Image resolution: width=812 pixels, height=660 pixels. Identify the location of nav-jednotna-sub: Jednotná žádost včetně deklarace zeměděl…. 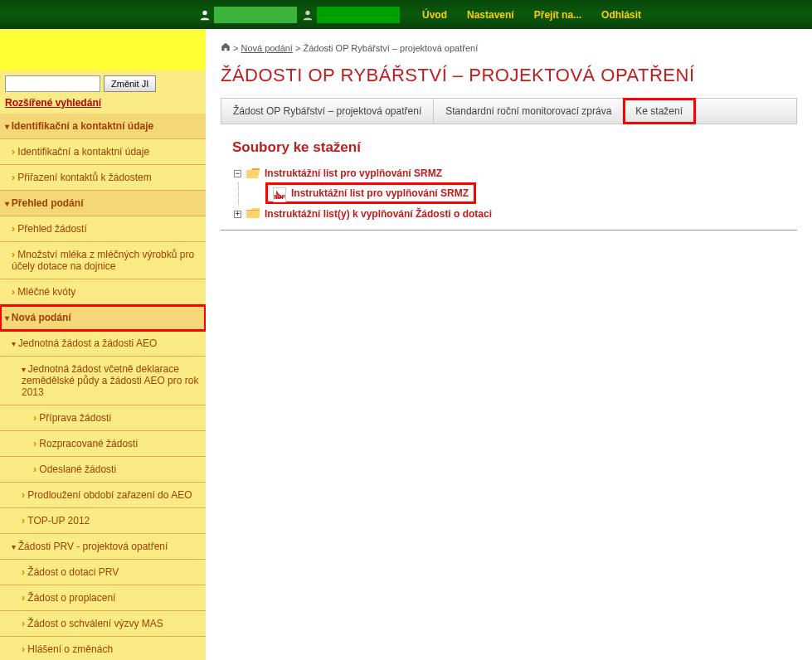
(103, 381).